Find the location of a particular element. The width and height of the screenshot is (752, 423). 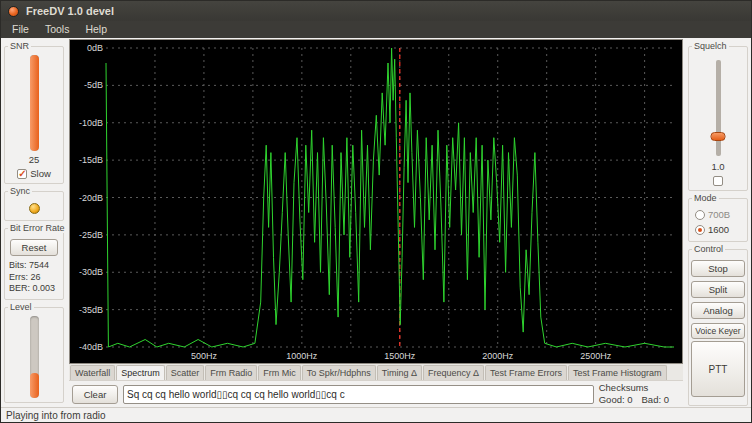

mode-700b-label: 700B is located at coordinates (719, 214).